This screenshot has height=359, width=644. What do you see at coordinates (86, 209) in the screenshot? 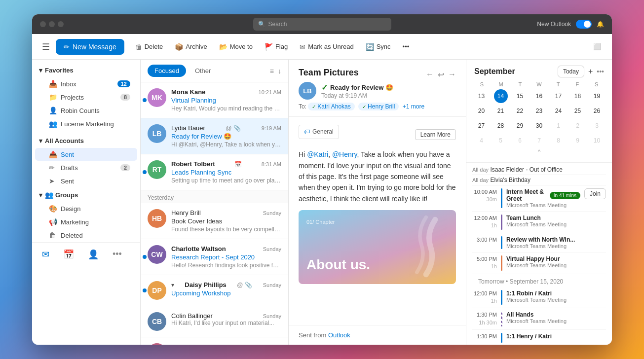
I see `sidebar-item-design: 🎨 Design` at bounding box center [86, 209].